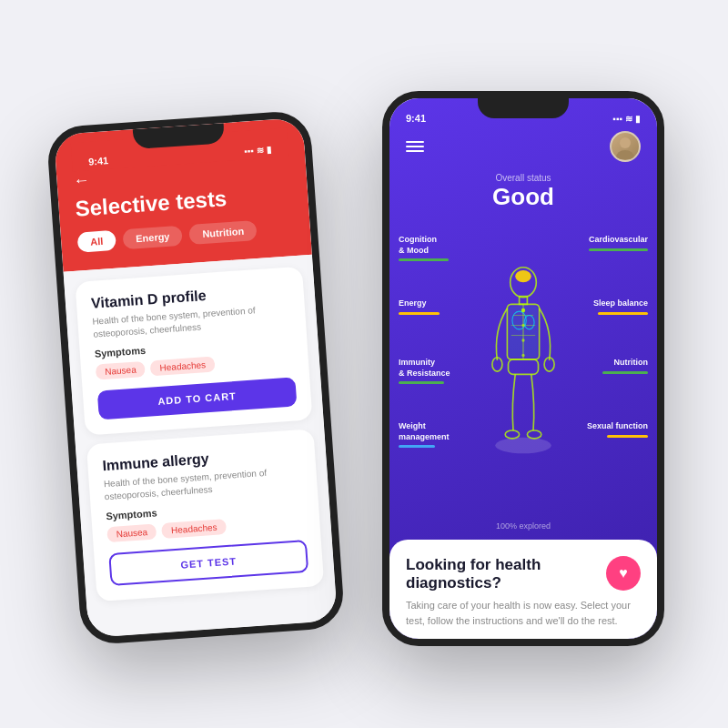  What do you see at coordinates (424, 431) in the screenshot?
I see `cat-weight-text: Weightmanagement` at bounding box center [424, 431].